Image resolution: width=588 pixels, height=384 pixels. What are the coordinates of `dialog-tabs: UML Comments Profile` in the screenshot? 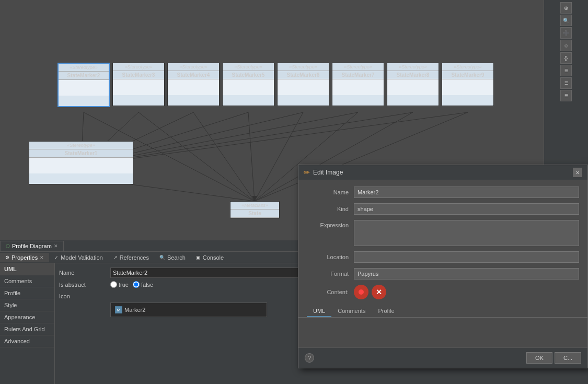 It's located at (443, 311).